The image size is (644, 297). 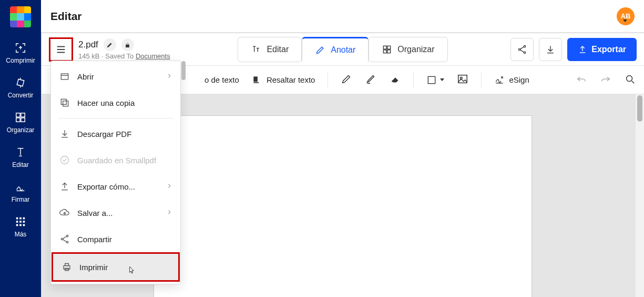 What do you see at coordinates (21, 17) in the screenshot?
I see `app-logo` at bounding box center [21, 17].